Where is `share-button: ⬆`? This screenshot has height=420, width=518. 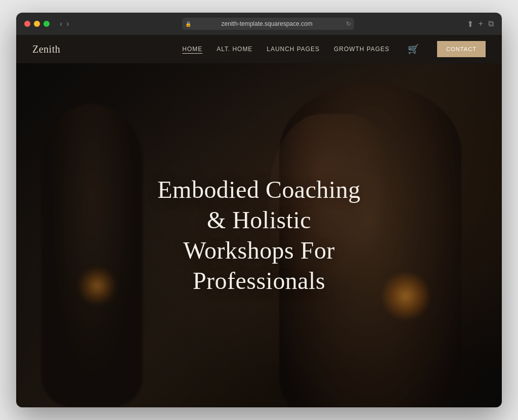
share-button: ⬆ is located at coordinates (470, 24).